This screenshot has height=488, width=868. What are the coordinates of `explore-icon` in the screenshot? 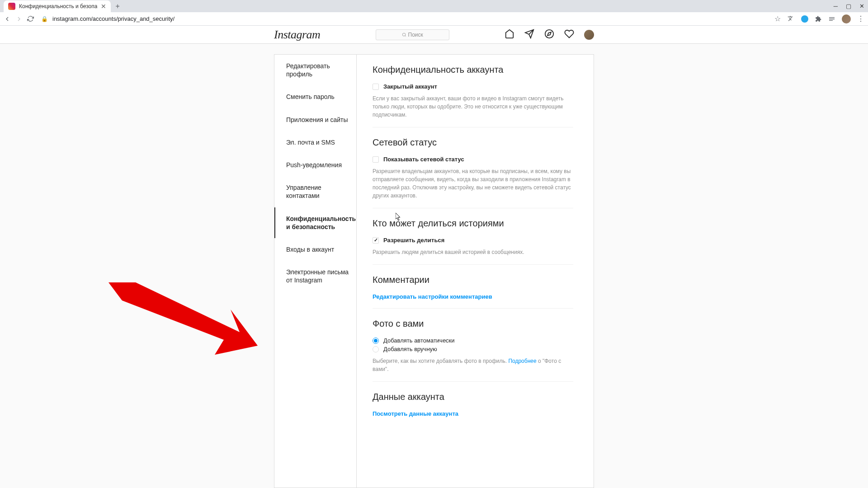 It's located at (549, 35).